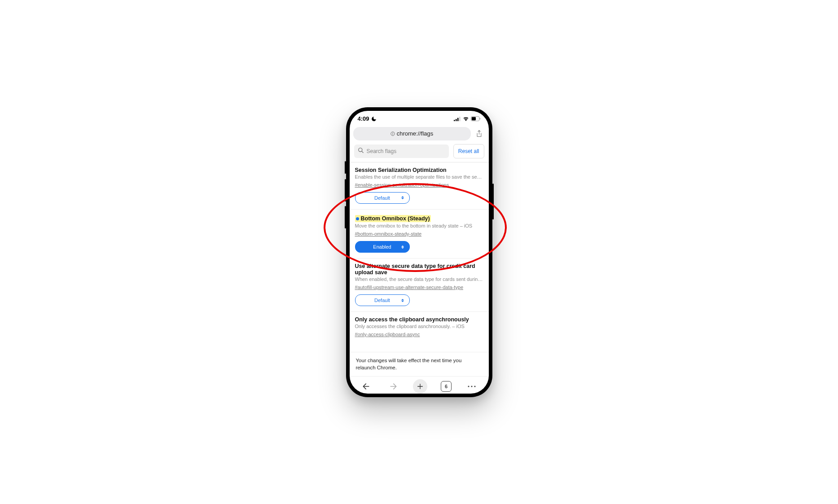 Image resolution: width=838 pixels, height=504 pixels. What do you see at coordinates (419, 285) in the screenshot?
I see `flag-item: Use alternate secure data type for credi…` at bounding box center [419, 285].